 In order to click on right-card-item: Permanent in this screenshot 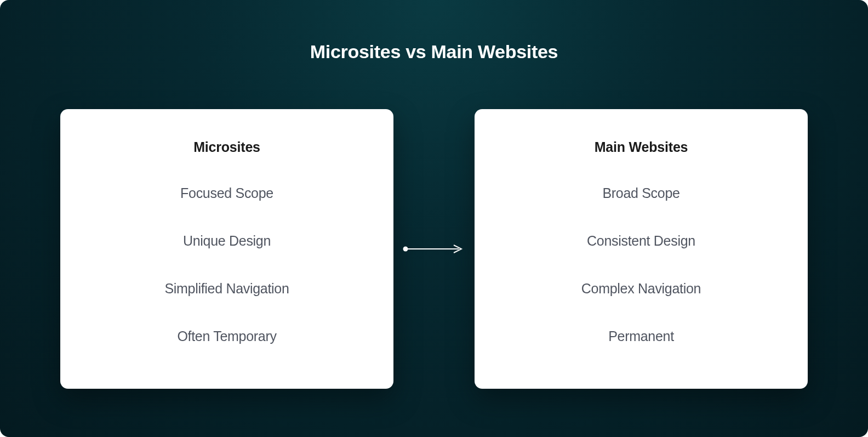, I will do `click(641, 337)`.